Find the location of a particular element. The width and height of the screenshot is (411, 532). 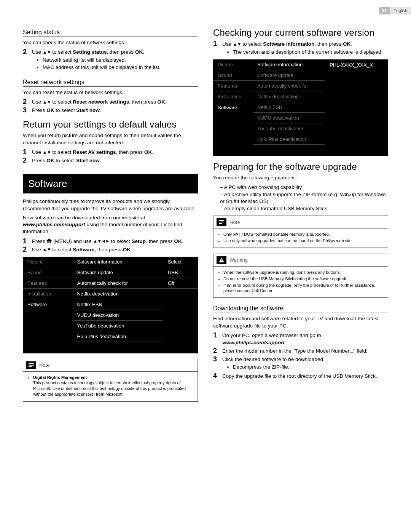

download-step-2: 2 Enter the model number in the "Type th… is located at coordinates (301, 351).